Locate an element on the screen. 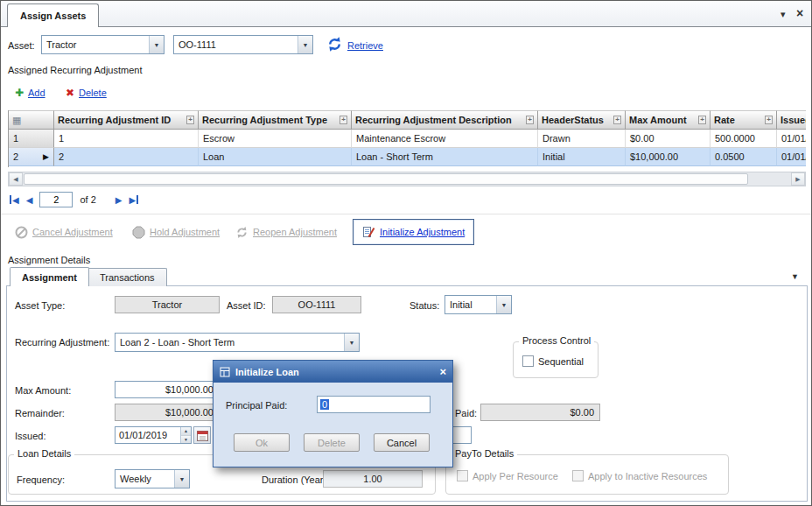 Image resolution: width=812 pixels, height=506 pixels. payto-details-title: PayTo Details is located at coordinates (485, 453).